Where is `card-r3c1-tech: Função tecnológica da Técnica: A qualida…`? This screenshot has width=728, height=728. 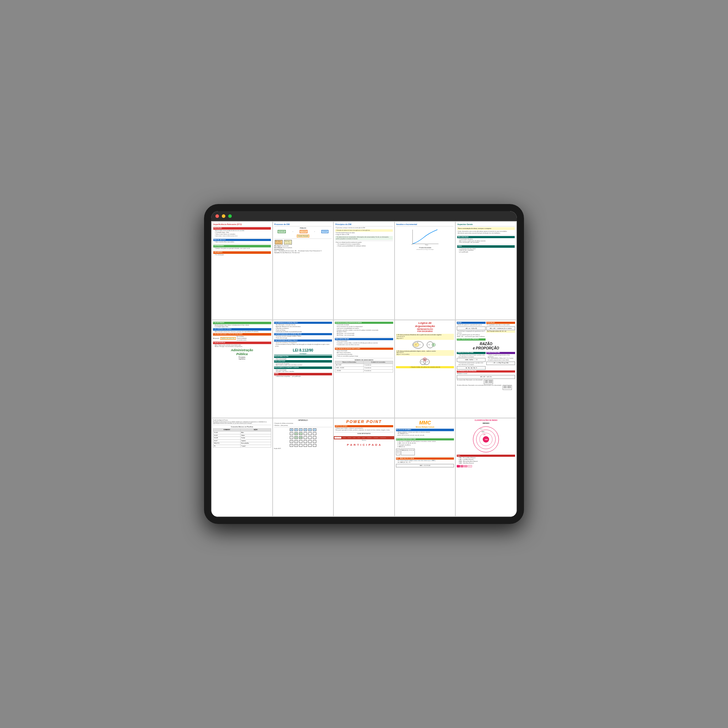 card-r3c1-tech: Função tecnológica da Técnica: A qualida… is located at coordinates (242, 422).